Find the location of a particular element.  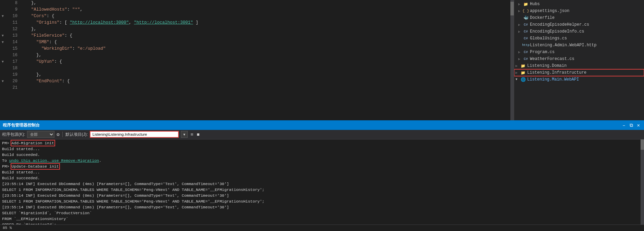

panel-toolbar: 程序包源(K): 全部 ⚙ 默认项目(J): ▼ ≡ ■ is located at coordinates (322, 135).